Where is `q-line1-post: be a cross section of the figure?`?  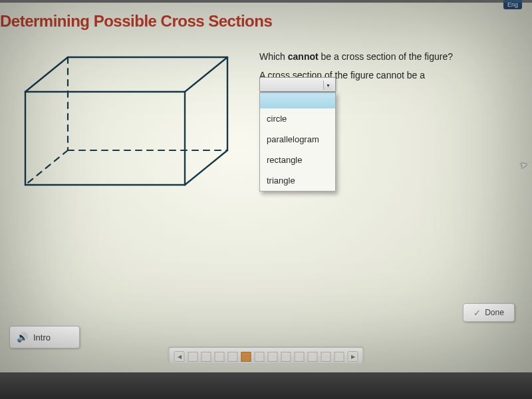 q-line1-post: be a cross section of the figure? is located at coordinates (386, 57).